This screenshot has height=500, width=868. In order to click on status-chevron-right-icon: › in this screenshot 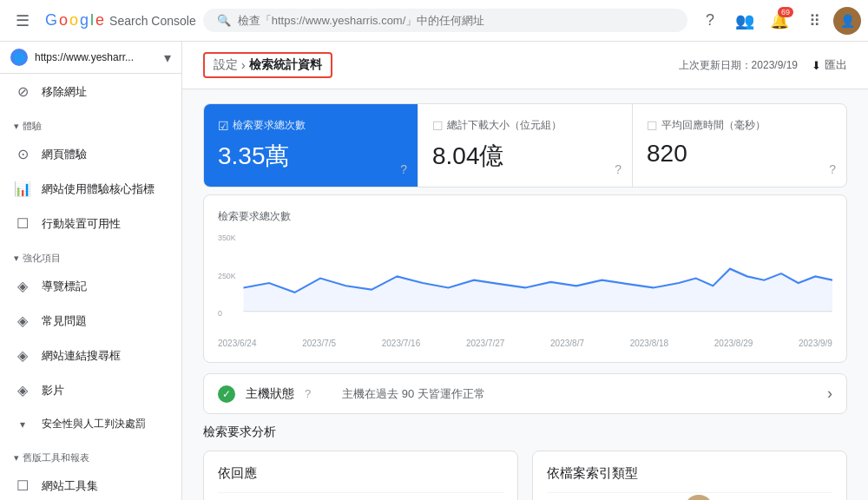, I will do `click(830, 394)`.